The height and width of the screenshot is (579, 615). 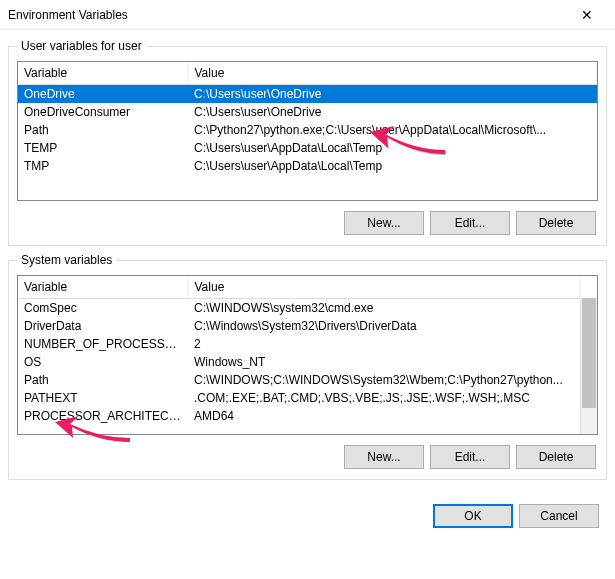 I want to click on close-icon: ✕, so click(x=587, y=15).